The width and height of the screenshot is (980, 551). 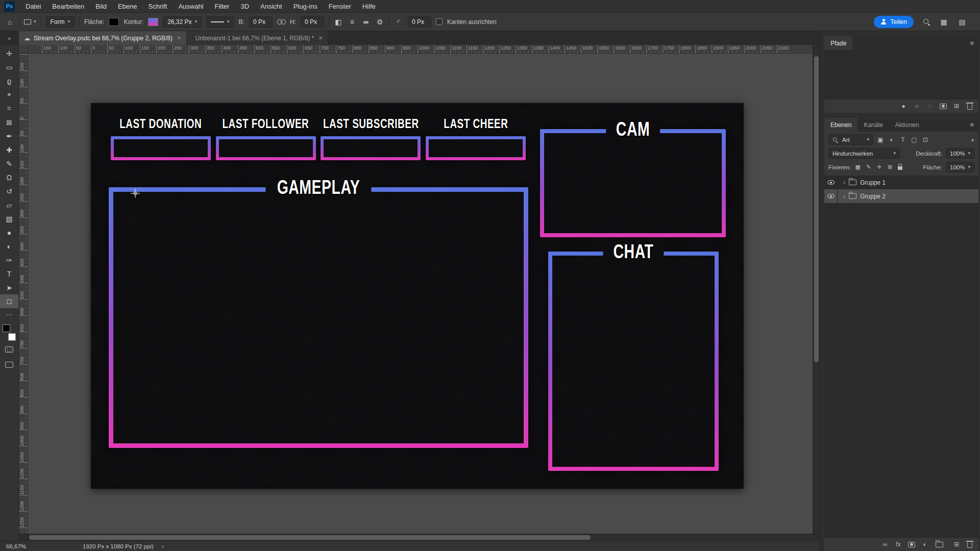 I want to click on frame-tool: ⊠, so click(x=9, y=122).